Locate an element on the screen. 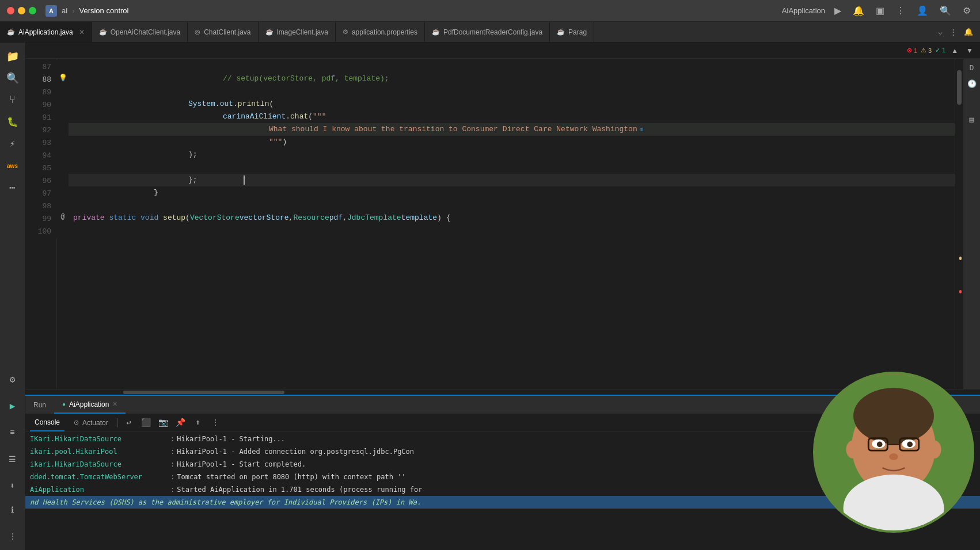 Image resolution: width=980 pixels, height=550 pixels. minimize-button is located at coordinates (22, 10).